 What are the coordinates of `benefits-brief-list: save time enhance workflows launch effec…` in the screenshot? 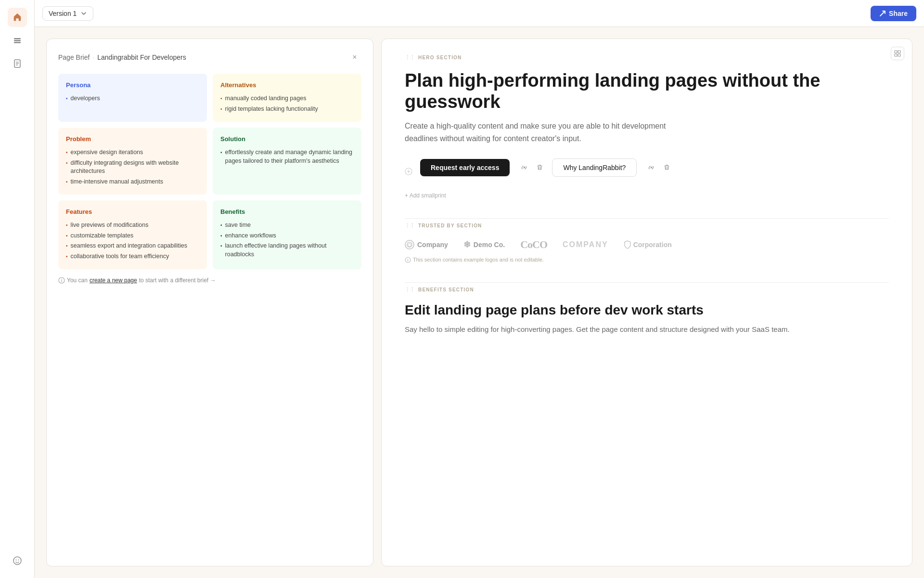 It's located at (287, 240).